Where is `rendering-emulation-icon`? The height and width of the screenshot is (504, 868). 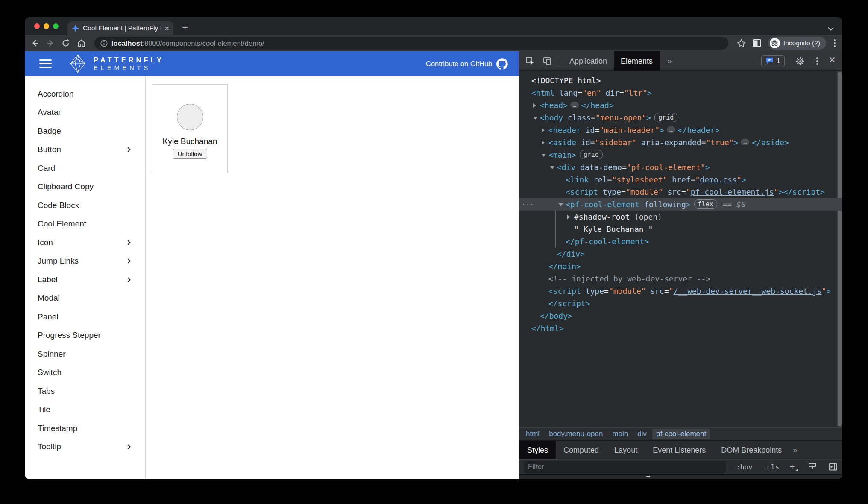 rendering-emulation-icon is located at coordinates (813, 467).